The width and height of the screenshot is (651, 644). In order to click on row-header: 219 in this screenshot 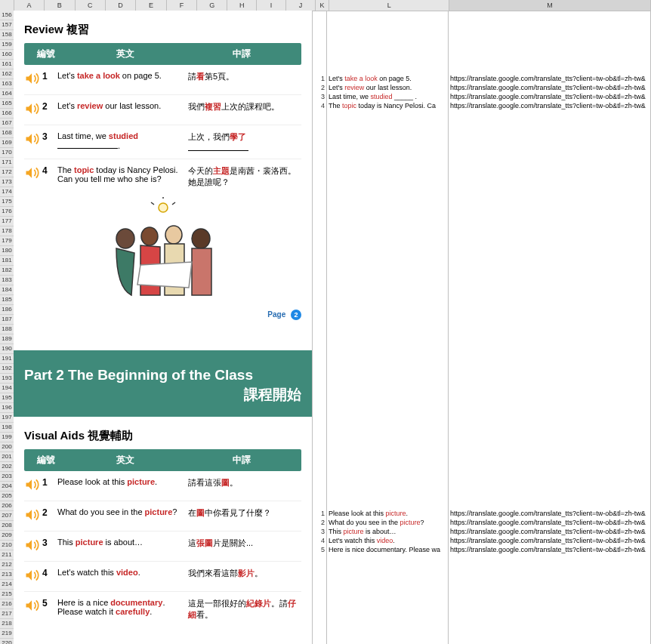, I will do `click(7, 634)`.